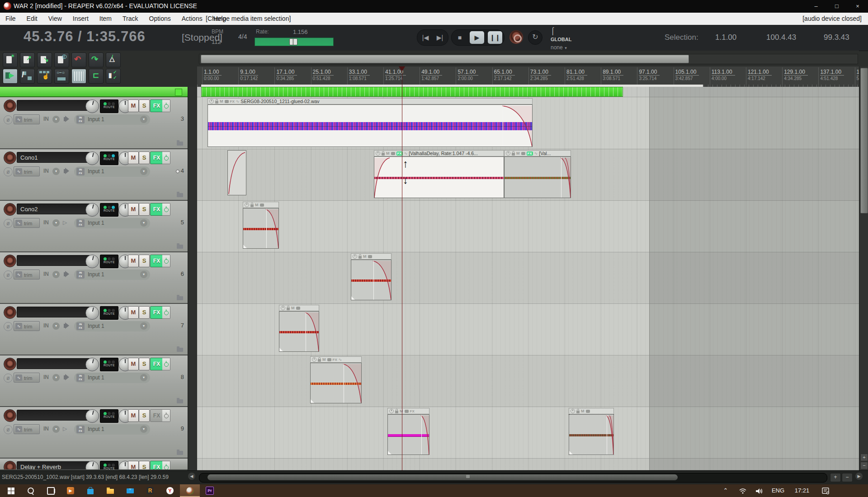 The image size is (868, 497). Describe the element at coordinates (179, 92) in the screenshot. I see `green-track-button` at that location.